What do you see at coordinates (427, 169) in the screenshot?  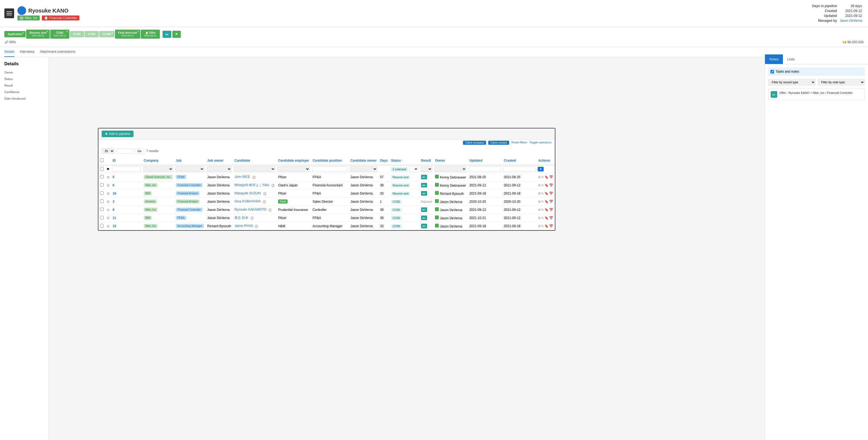 I see `filter-result` at bounding box center [427, 169].